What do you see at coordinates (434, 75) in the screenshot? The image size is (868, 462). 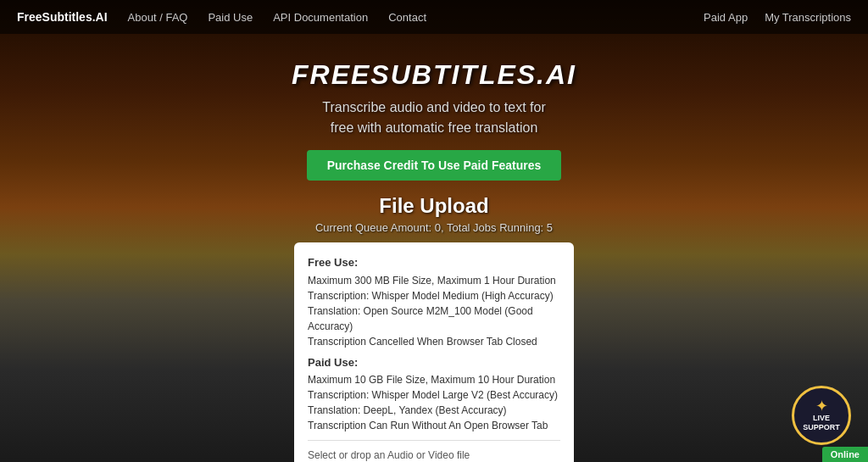 I see `hero-title: FREESUBTITLES.AI` at bounding box center [434, 75].